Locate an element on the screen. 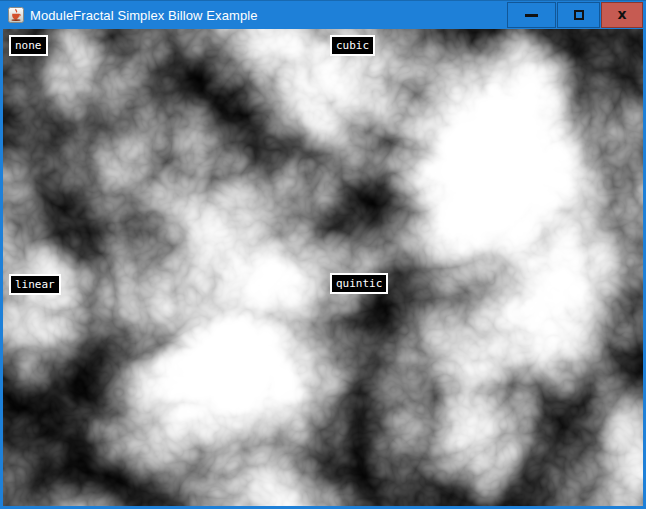 The image size is (646, 509). noise-label-quintic: quintic is located at coordinates (359, 284).